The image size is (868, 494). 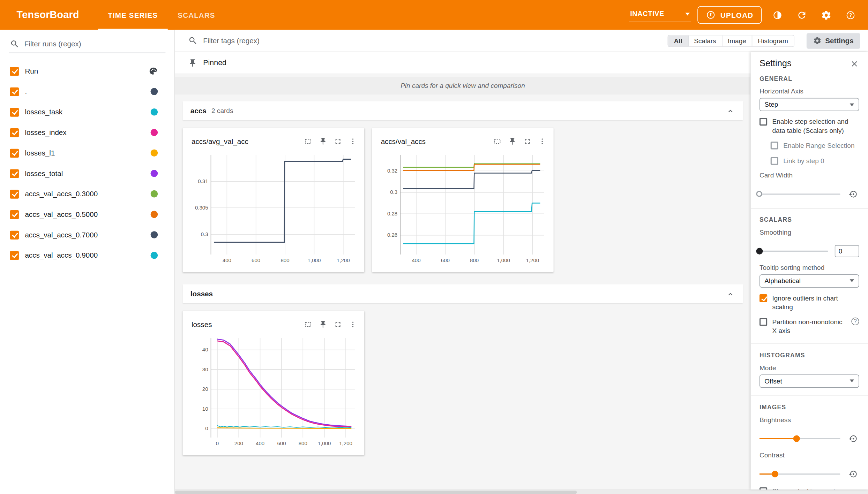 I want to click on horizontal-scrollbar, so click(x=521, y=492).